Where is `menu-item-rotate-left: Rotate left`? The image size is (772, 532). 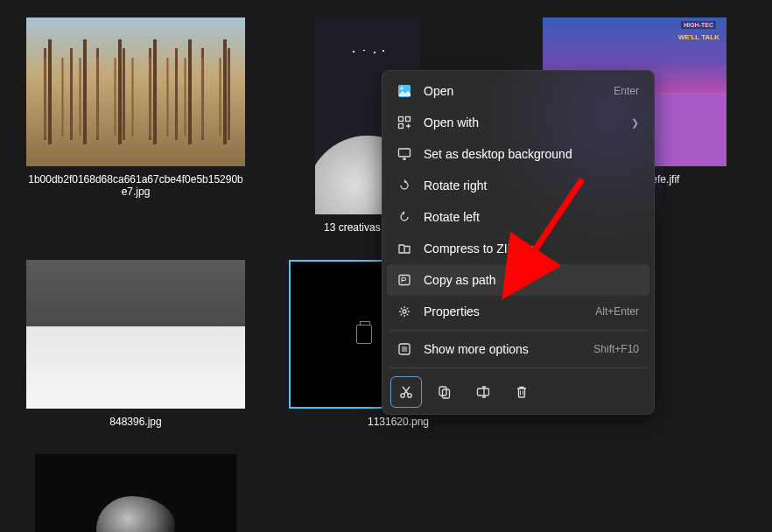 menu-item-rotate-left: Rotate left is located at coordinates (518, 217).